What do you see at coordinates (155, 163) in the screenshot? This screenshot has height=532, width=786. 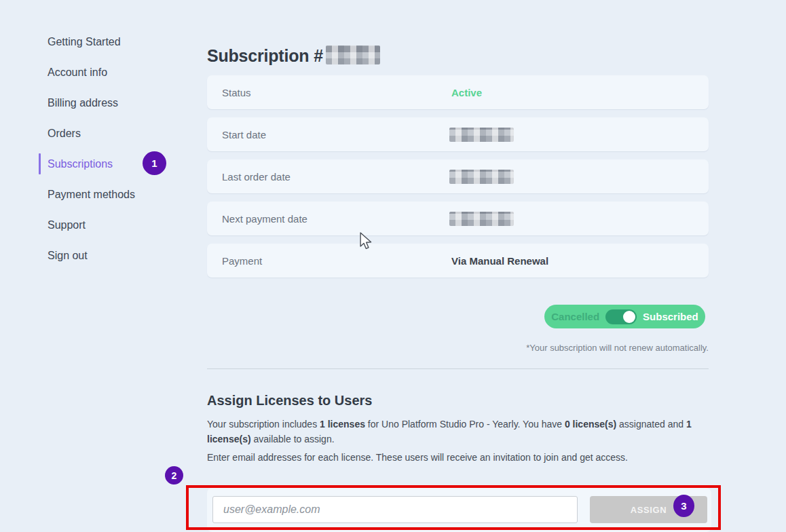 I see `annotation-step-1-badge: 1` at bounding box center [155, 163].